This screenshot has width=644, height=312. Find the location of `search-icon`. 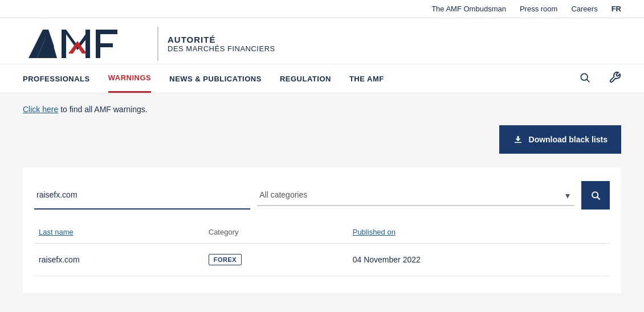

search-icon is located at coordinates (585, 79).